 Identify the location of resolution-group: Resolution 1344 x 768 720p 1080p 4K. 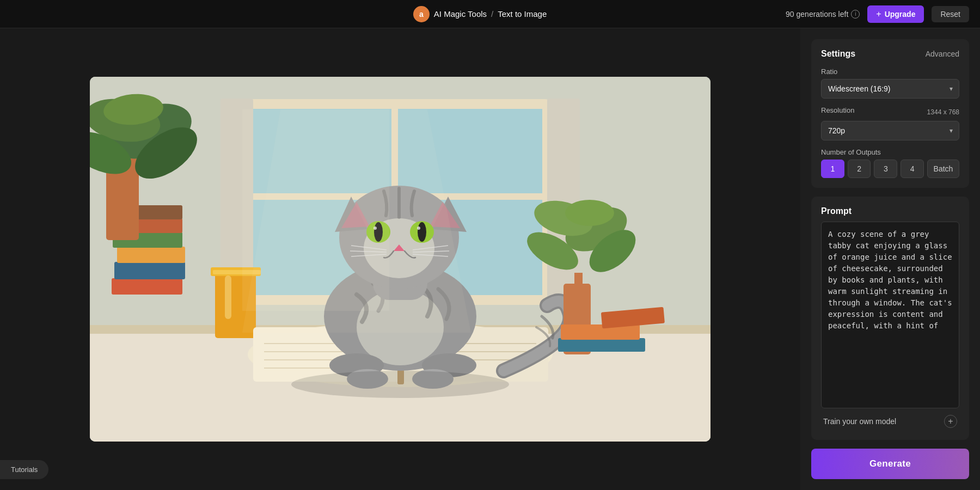
(890, 123).